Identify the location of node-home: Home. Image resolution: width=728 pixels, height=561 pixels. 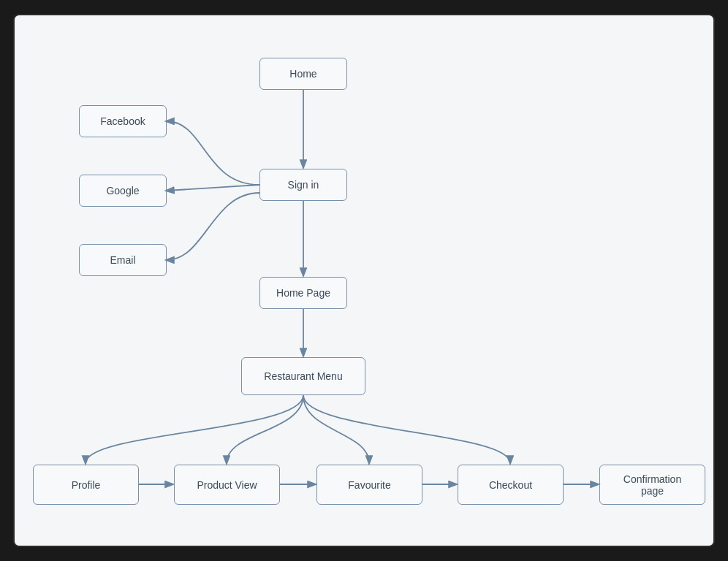
(303, 74).